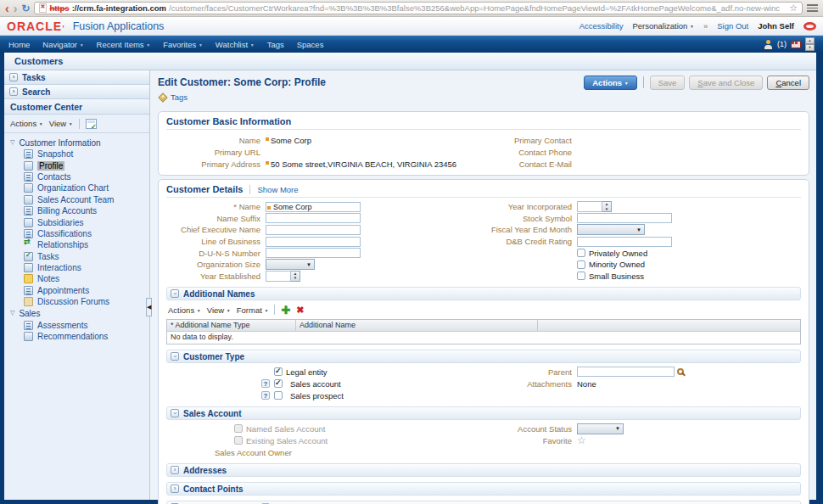 The image size is (823, 504). I want to click on nav-scroll-widget: ▲▼, so click(809, 44).